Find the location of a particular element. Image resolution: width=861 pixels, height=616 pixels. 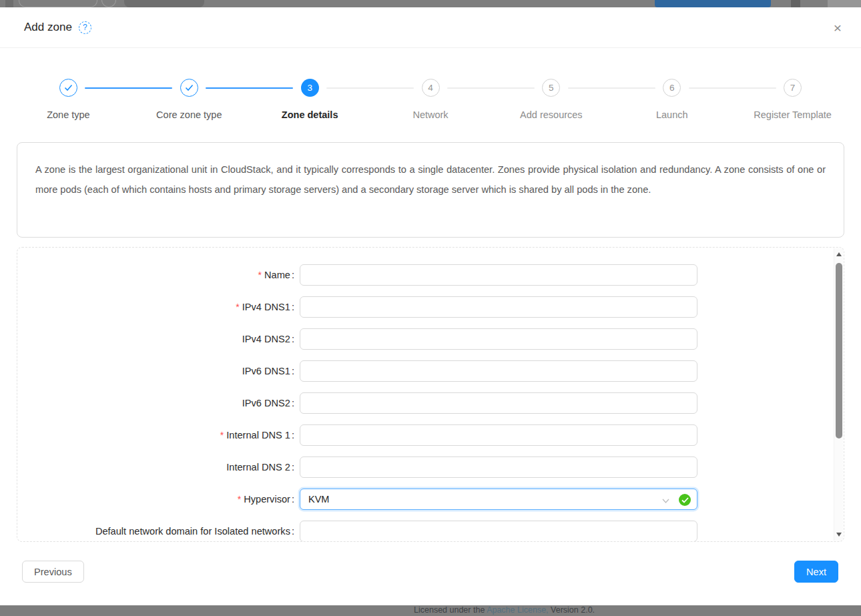

masked-toolbar-shape is located at coordinates (164, 4).